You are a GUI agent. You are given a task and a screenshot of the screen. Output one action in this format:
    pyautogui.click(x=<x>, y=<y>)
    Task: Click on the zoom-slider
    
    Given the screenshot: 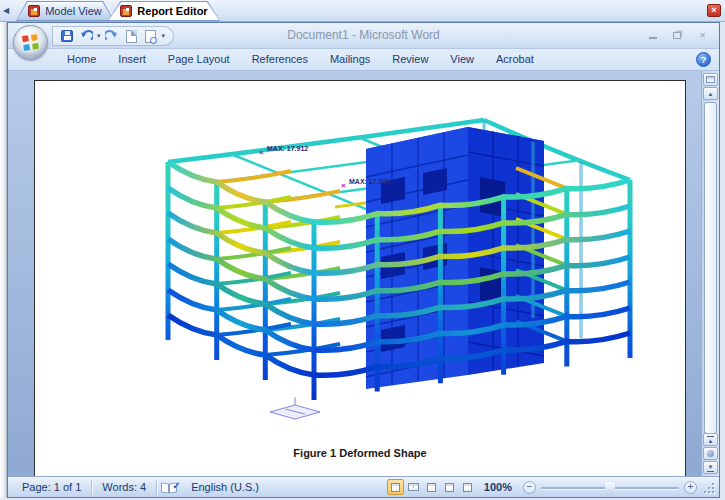 What is the action you would take?
    pyautogui.click(x=610, y=488)
    